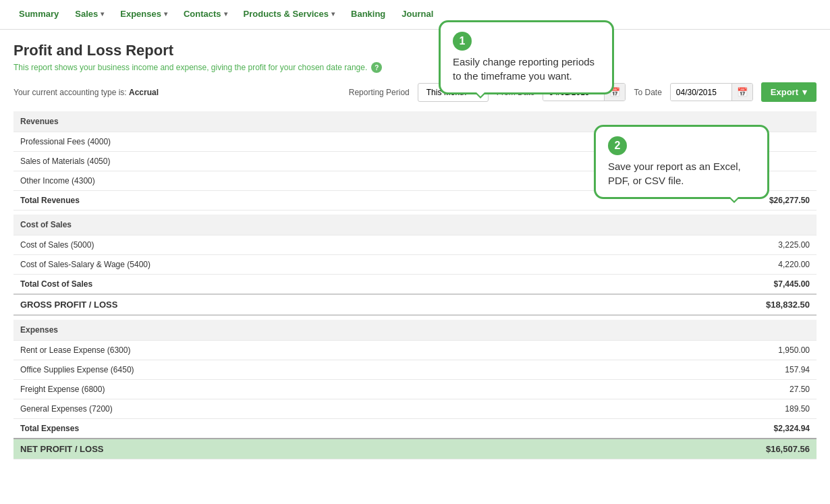  What do you see at coordinates (379, 92) in the screenshot?
I see `reporting-period-label: Reporting Period` at bounding box center [379, 92].